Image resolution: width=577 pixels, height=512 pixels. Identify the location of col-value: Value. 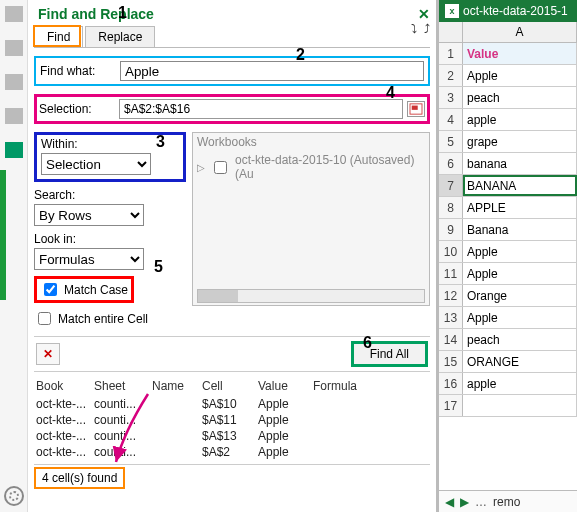
(284, 386).